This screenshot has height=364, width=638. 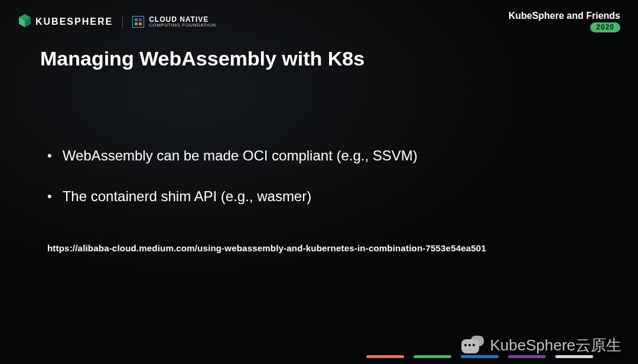 I want to click on slide-title: Managing WebAssembly with K8s, so click(x=202, y=59).